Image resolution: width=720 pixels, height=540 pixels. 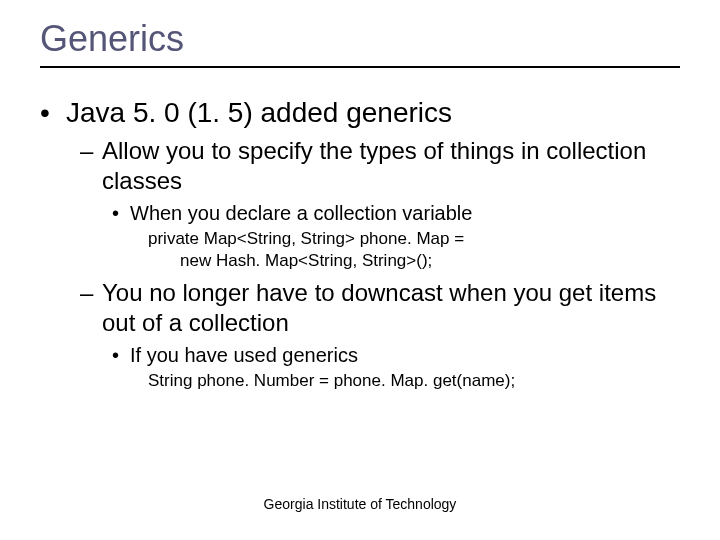 What do you see at coordinates (373, 113) in the screenshot?
I see `bullet-text: Java 5. 0 (1. 5) added generics` at bounding box center [373, 113].